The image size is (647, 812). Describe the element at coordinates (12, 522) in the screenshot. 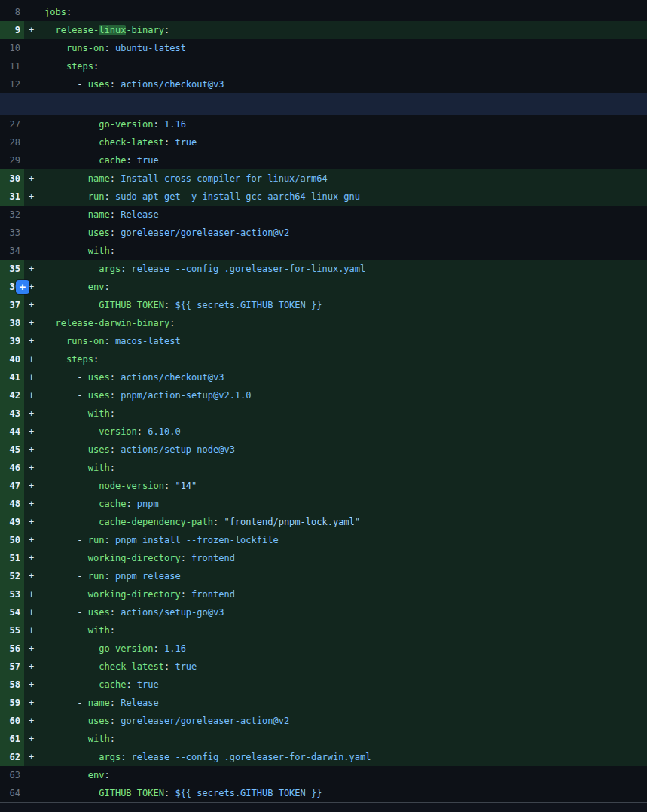

I see `line-number: 49` at that location.